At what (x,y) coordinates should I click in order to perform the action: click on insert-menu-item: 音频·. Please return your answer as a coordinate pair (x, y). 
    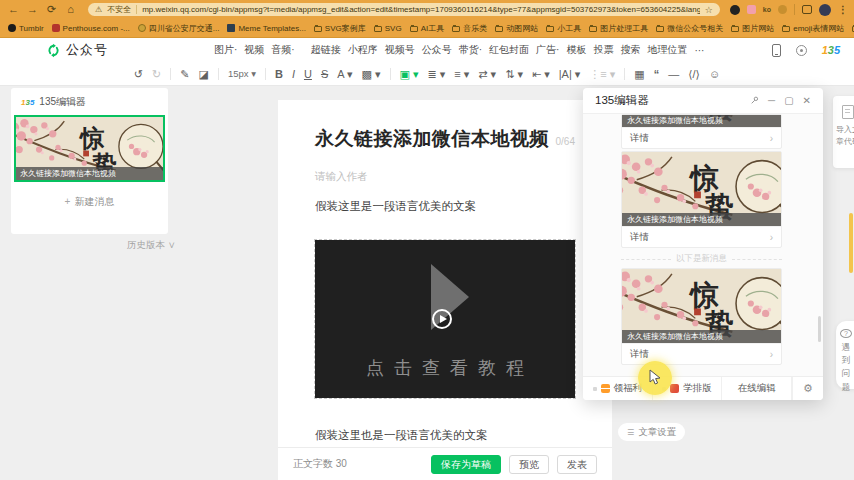
    Looking at the image, I should click on (282, 50).